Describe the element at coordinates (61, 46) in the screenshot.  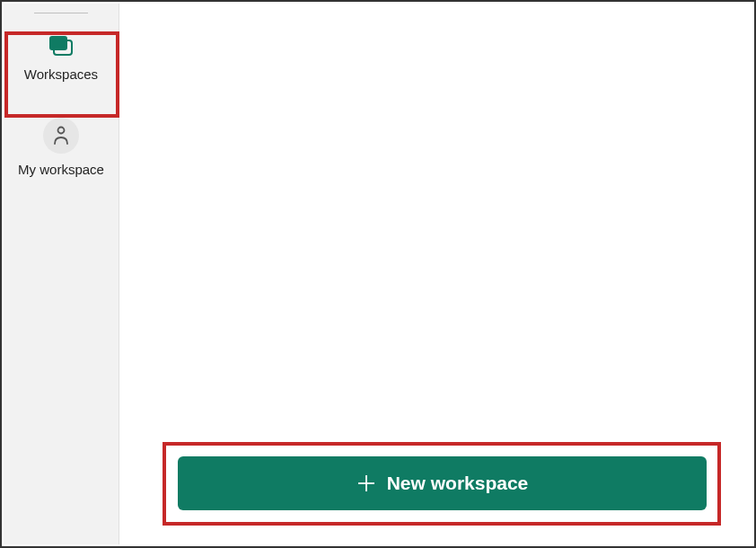
I see `workspaces-icon` at that location.